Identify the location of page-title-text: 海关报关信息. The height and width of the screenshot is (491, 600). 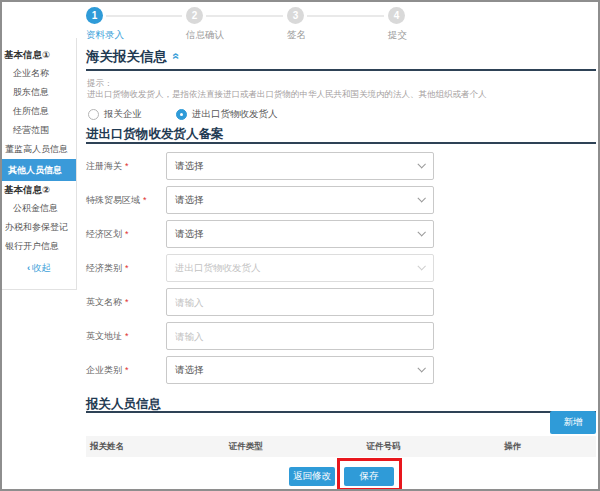
(126, 56).